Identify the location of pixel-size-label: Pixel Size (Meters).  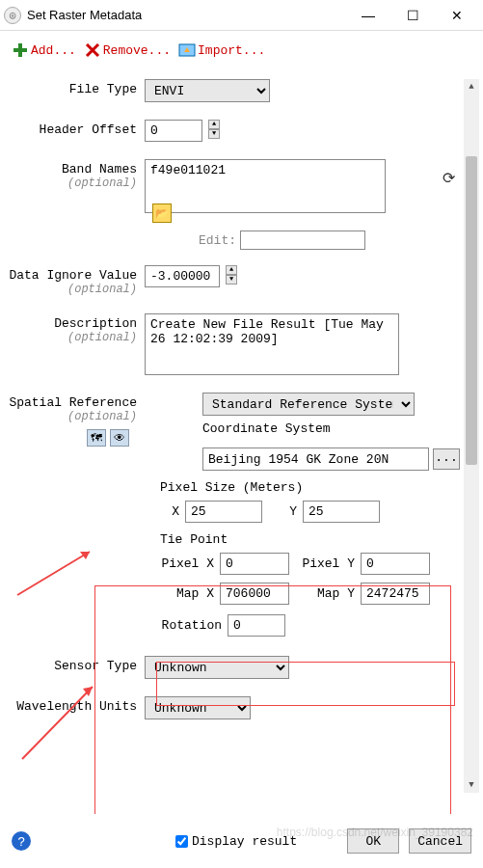
(307, 488).